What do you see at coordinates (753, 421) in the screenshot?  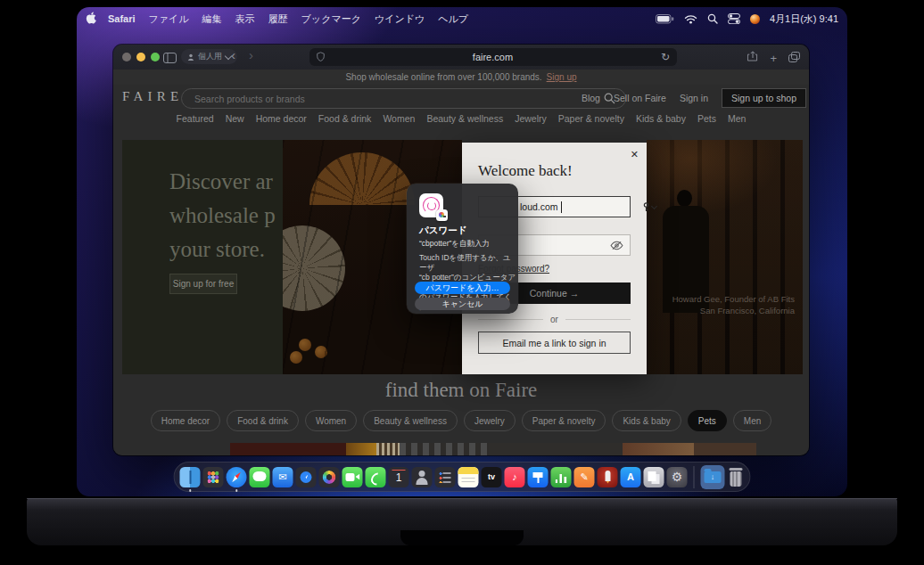 I see `pill-men: Men` at bounding box center [753, 421].